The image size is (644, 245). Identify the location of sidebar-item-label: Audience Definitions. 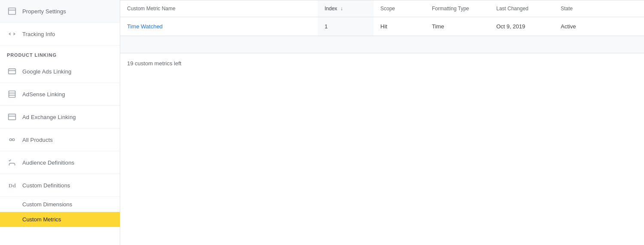
(68, 162).